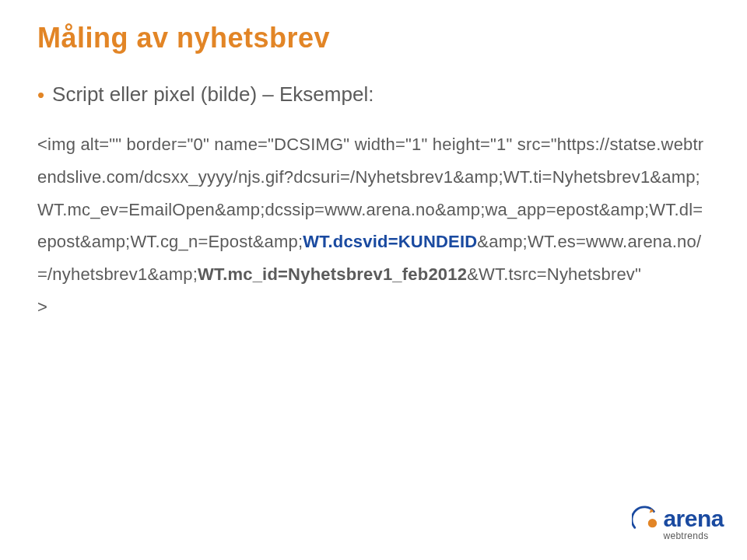 The image size is (747, 560). I want to click on code-closing: >, so click(374, 307).